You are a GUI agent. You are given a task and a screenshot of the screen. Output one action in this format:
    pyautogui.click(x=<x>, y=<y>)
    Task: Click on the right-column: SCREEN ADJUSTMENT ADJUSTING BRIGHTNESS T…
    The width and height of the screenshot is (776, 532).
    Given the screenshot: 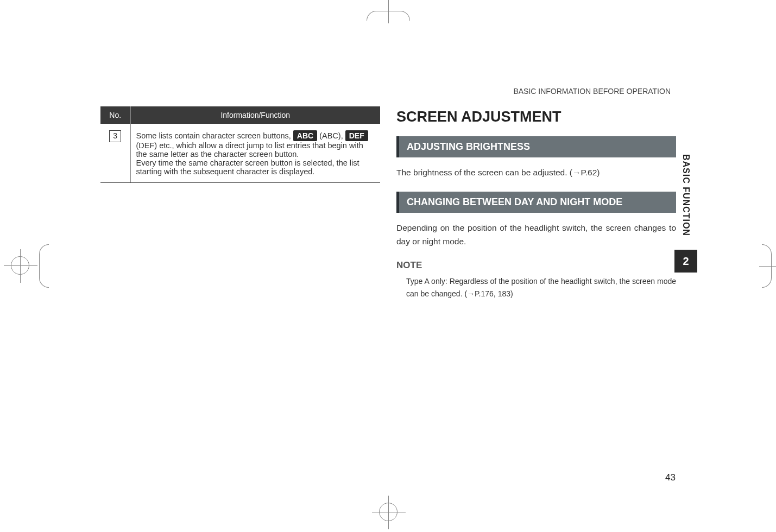 What is the action you would take?
    pyautogui.click(x=537, y=203)
    